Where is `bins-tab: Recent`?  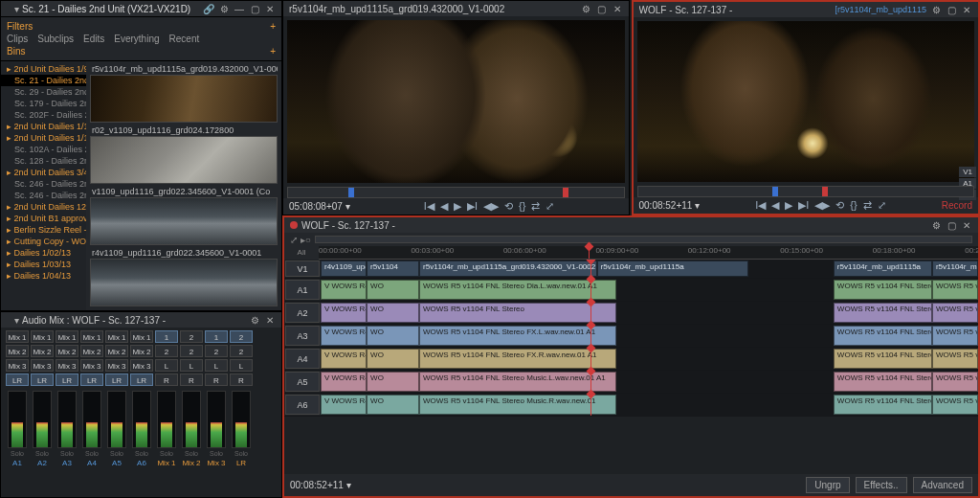
bins-tab: Recent is located at coordinates (185, 38).